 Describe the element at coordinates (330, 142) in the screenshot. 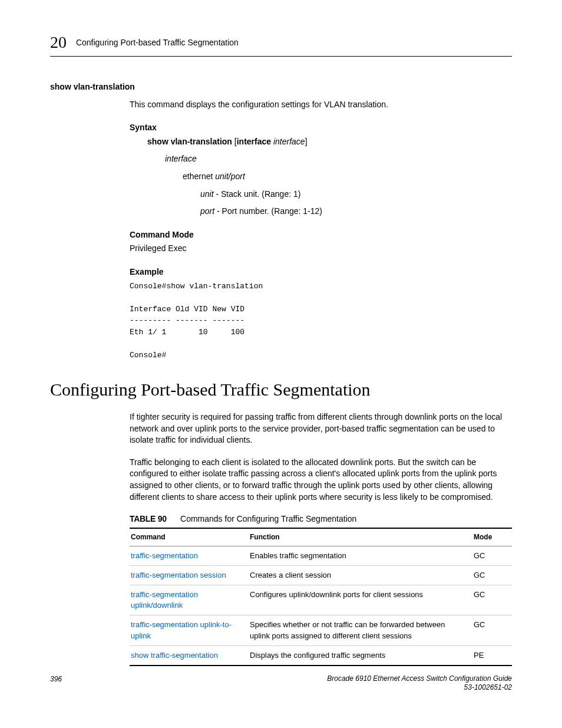

I see `syntax-line: show vlan-translation [interface interfa…` at that location.